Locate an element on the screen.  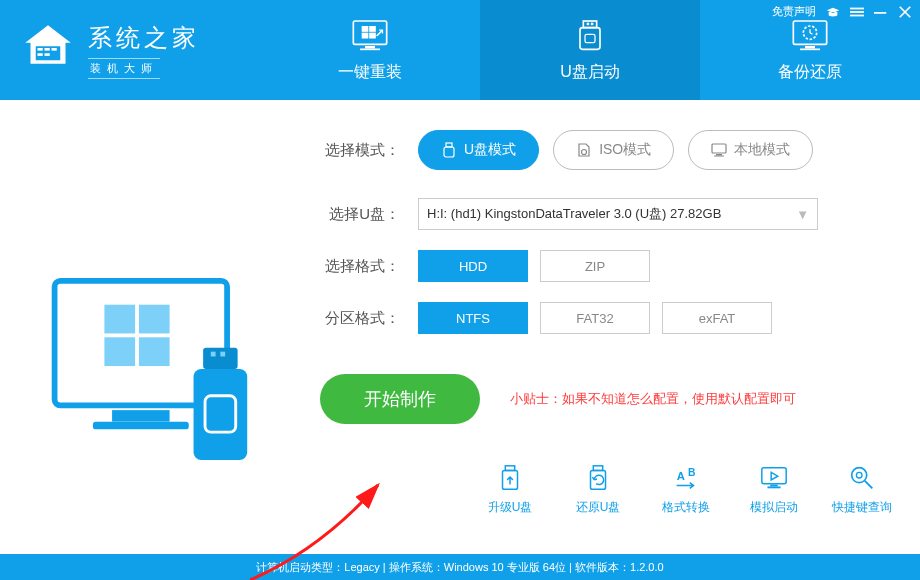
house-logo-icon is located at coordinates (48, 50).